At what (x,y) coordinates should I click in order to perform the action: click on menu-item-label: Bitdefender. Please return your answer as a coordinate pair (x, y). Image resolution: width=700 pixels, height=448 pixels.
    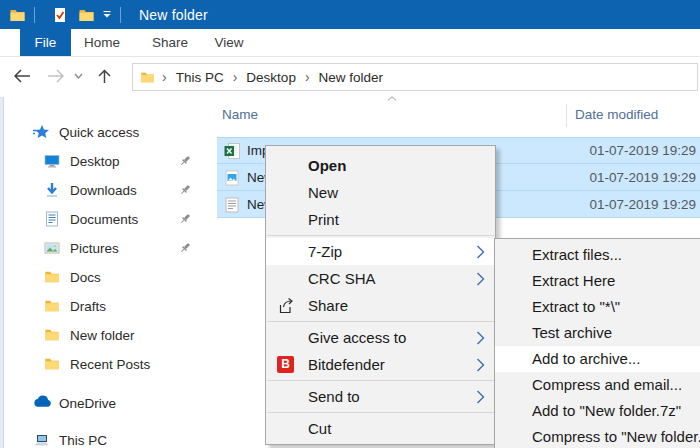
    Looking at the image, I should click on (346, 364).